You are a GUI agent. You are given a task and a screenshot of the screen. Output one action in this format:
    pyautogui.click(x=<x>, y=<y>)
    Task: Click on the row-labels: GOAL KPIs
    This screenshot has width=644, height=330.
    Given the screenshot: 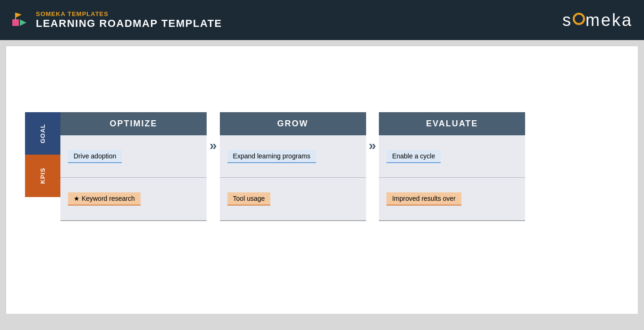 What is the action you would take?
    pyautogui.click(x=42, y=155)
    